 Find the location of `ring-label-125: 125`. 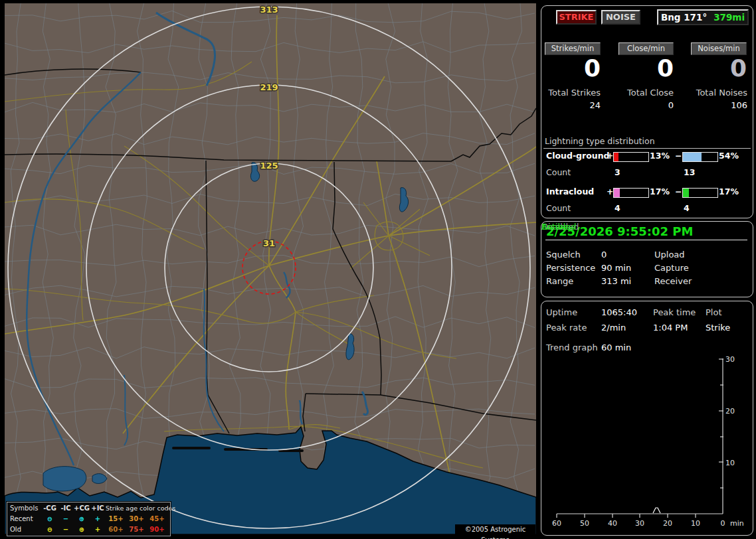

ring-label-125: 125 is located at coordinates (268, 166).